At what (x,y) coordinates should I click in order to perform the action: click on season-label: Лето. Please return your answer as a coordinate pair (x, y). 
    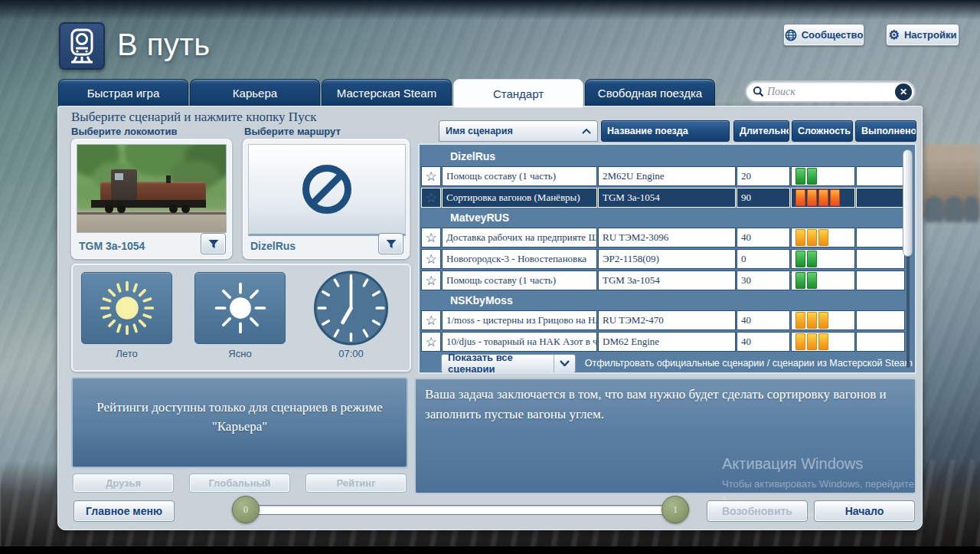
    Looking at the image, I should click on (127, 354).